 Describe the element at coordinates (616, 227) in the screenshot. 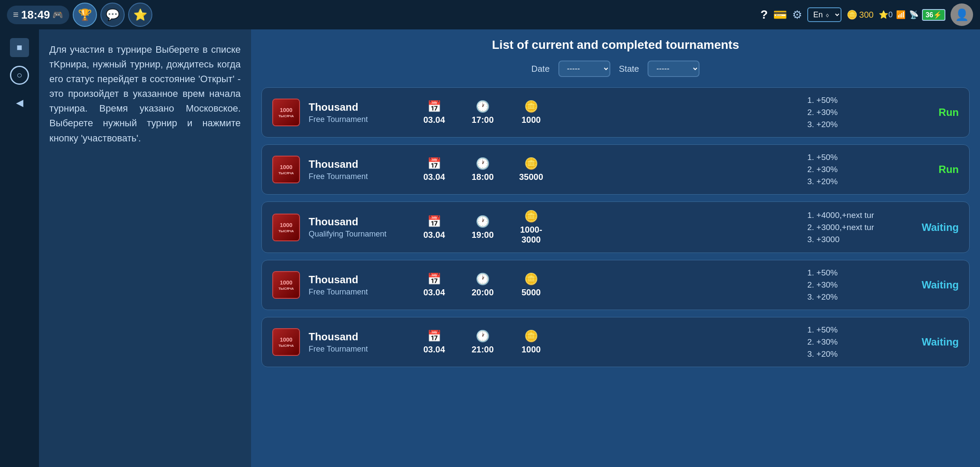

I see `tournament-card: 1000ТЫСЯЧА Thousand Qualifying Tournamen…` at that location.